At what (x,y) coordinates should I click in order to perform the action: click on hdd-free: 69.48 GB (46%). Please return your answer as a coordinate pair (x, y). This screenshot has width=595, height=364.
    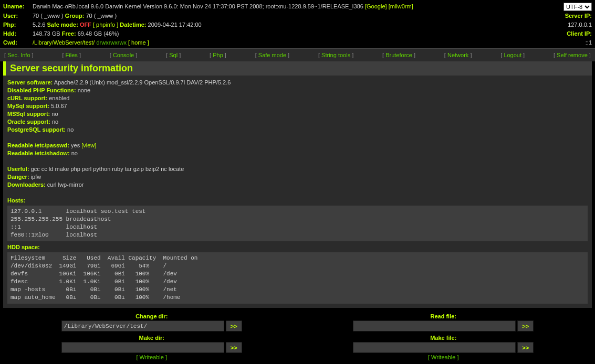
    Looking at the image, I should click on (99, 34).